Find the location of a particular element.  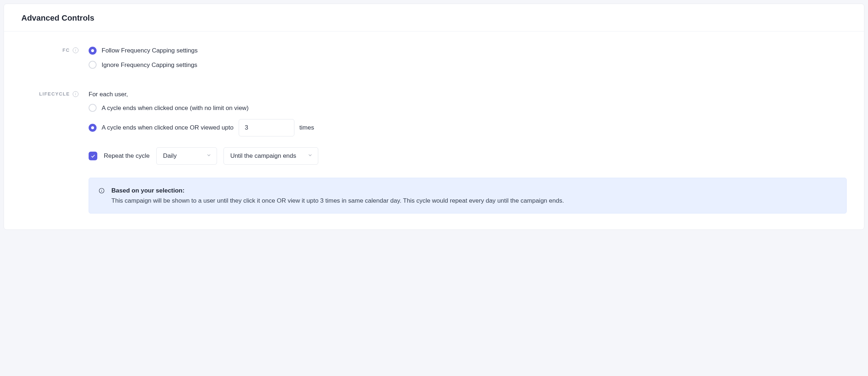

fc-option-follow-label: Follow Frequency Capping settings is located at coordinates (150, 51).